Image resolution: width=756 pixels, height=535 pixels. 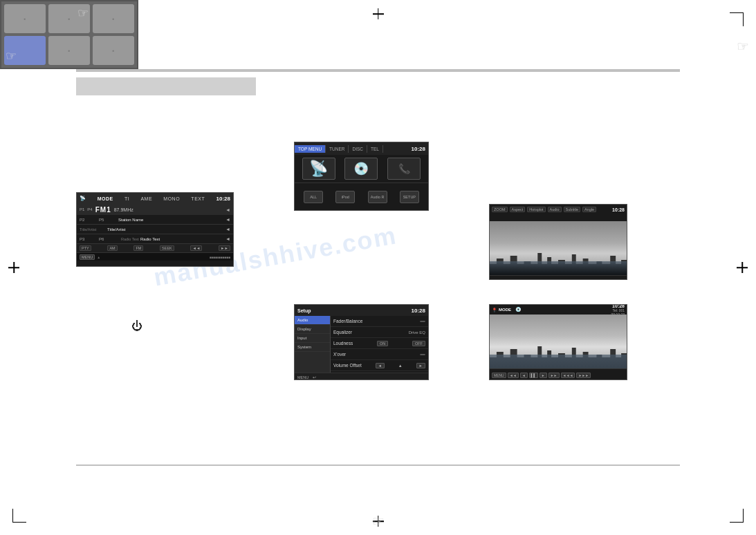 What do you see at coordinates (420, 149) in the screenshot?
I see `topmenu-time: 10:28` at bounding box center [420, 149].